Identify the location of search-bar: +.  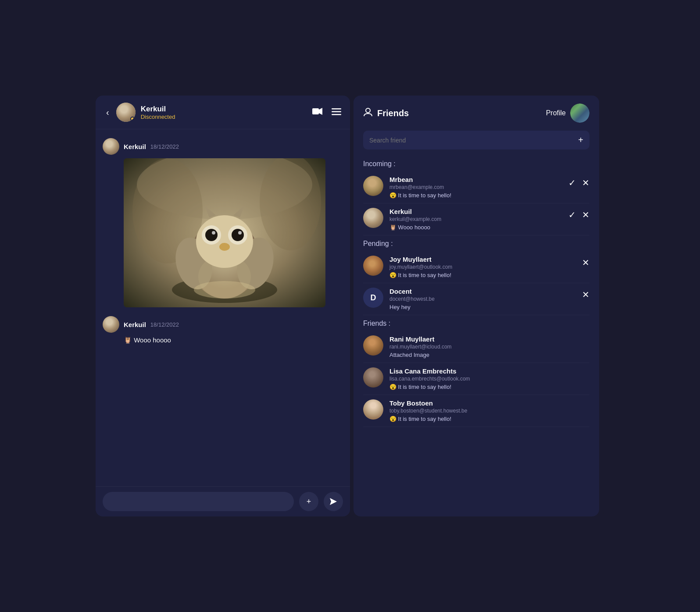
(476, 140).